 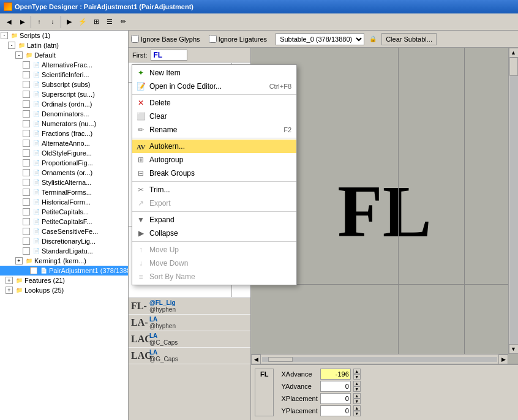 What do you see at coordinates (141, 233) in the screenshot?
I see `collapse-icon: ▶` at bounding box center [141, 233].